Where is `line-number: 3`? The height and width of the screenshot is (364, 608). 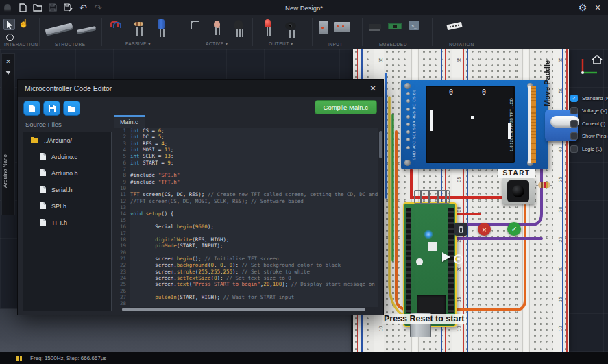 line-number: 3 is located at coordinates (122, 144).